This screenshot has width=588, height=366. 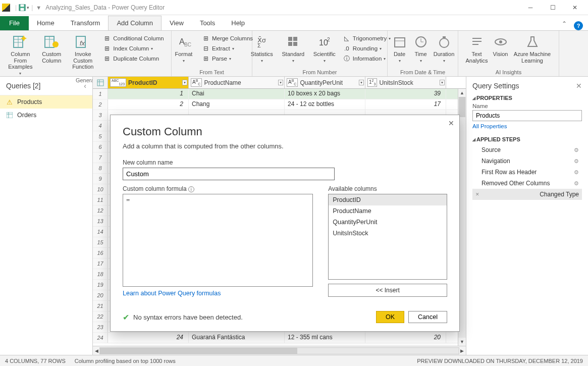 What do you see at coordinates (125, 361) in the screenshot?
I see `status-profiling: Column profiling based on top 1000 rows` at bounding box center [125, 361].